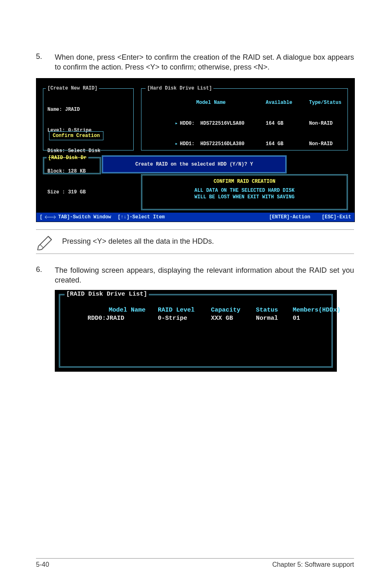 The image size is (390, 588). Describe the element at coordinates (107, 294) in the screenshot. I see `raid-disk-drive-list-title: [RAID Disk Drive List]` at that location.